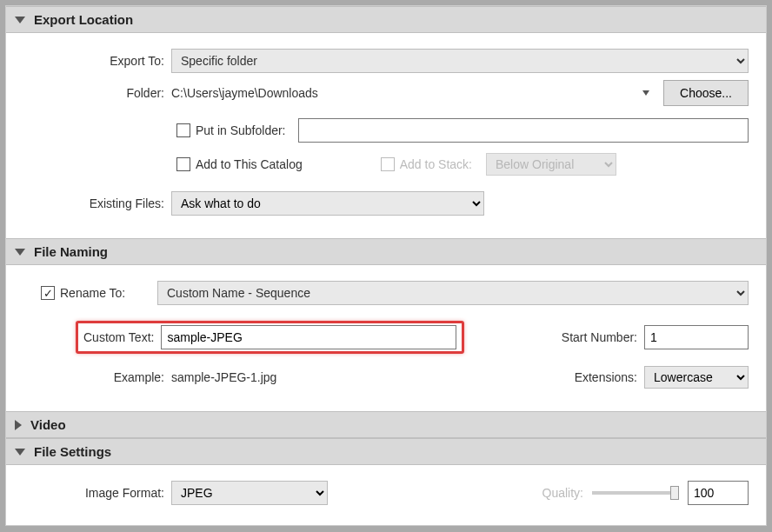  I want to click on slider-thumb-icon, so click(675, 493).